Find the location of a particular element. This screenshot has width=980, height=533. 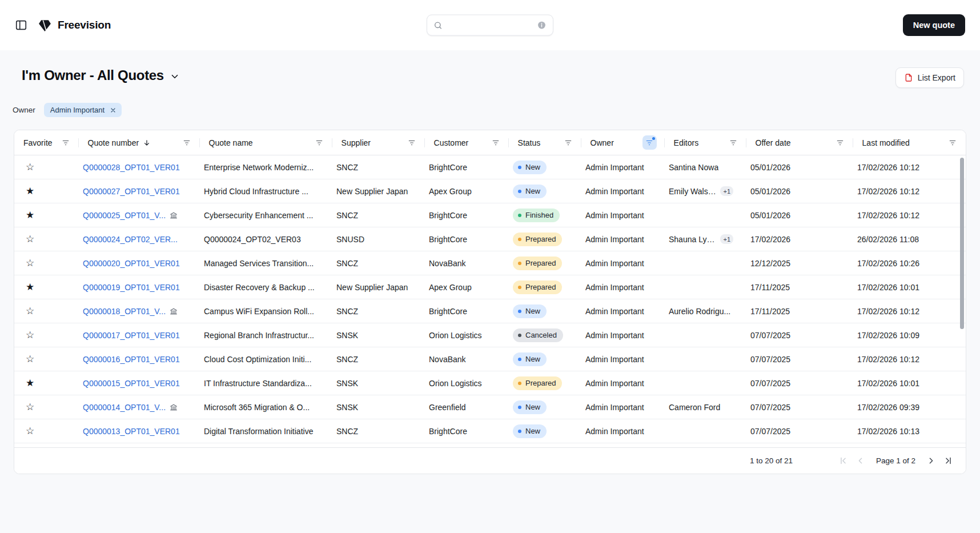

table-row: ☆ Q0000014_OPT01_V... Microsoft 365 Migr… is located at coordinates (490, 407).